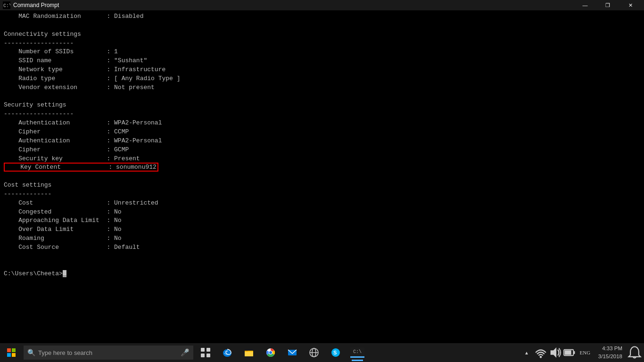  Describe the element at coordinates (335, 353) in the screenshot. I see `svg-text: S` at that location.